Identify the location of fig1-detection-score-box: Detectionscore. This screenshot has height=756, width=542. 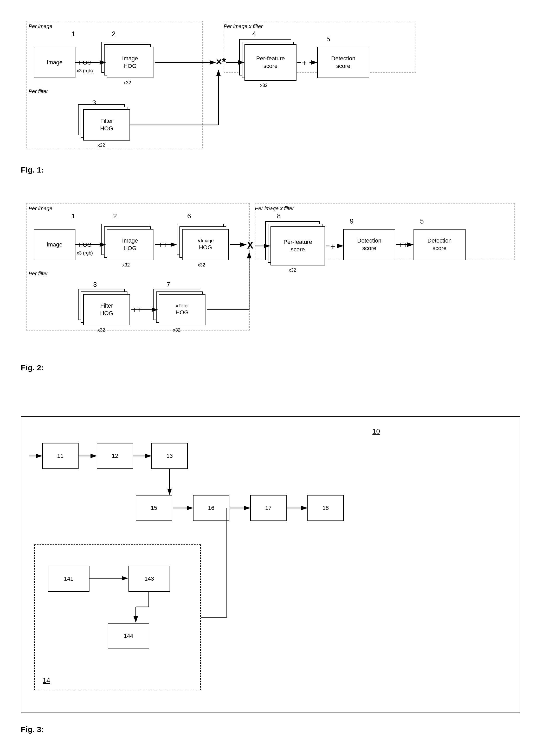
(343, 63).